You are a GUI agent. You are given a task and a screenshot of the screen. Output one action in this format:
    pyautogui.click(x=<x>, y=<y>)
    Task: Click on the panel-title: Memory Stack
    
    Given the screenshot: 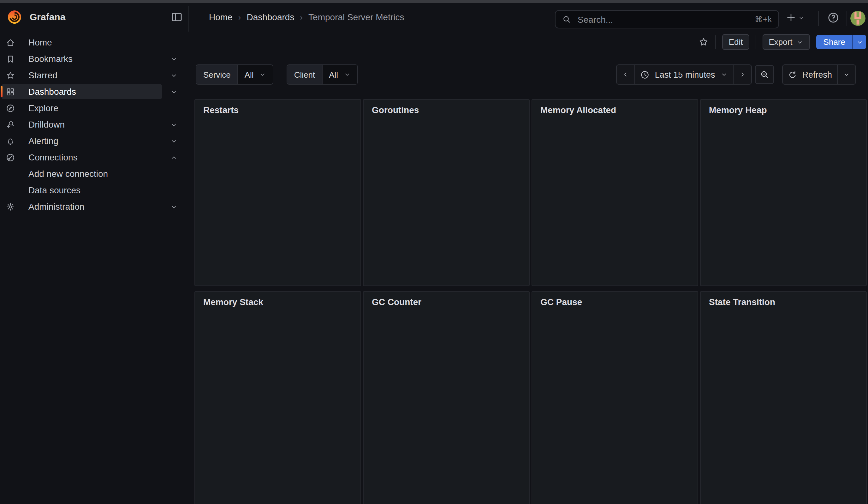 What is the action you would take?
    pyautogui.click(x=233, y=302)
    